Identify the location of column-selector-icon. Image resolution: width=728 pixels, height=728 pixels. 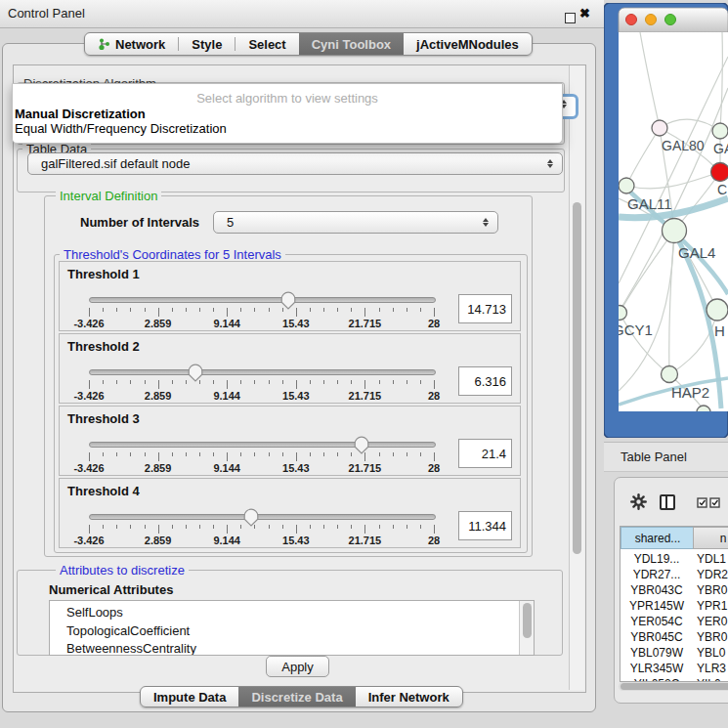
(667, 502).